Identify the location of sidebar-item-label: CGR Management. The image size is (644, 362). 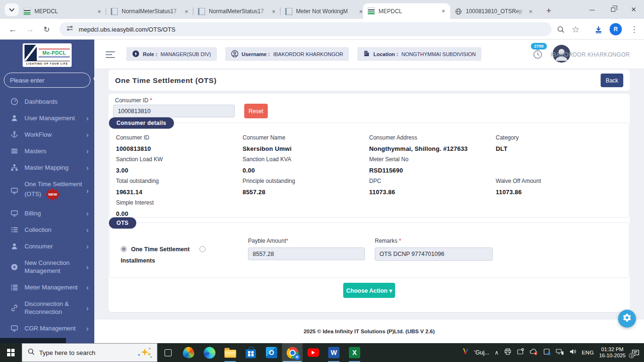
(54, 328).